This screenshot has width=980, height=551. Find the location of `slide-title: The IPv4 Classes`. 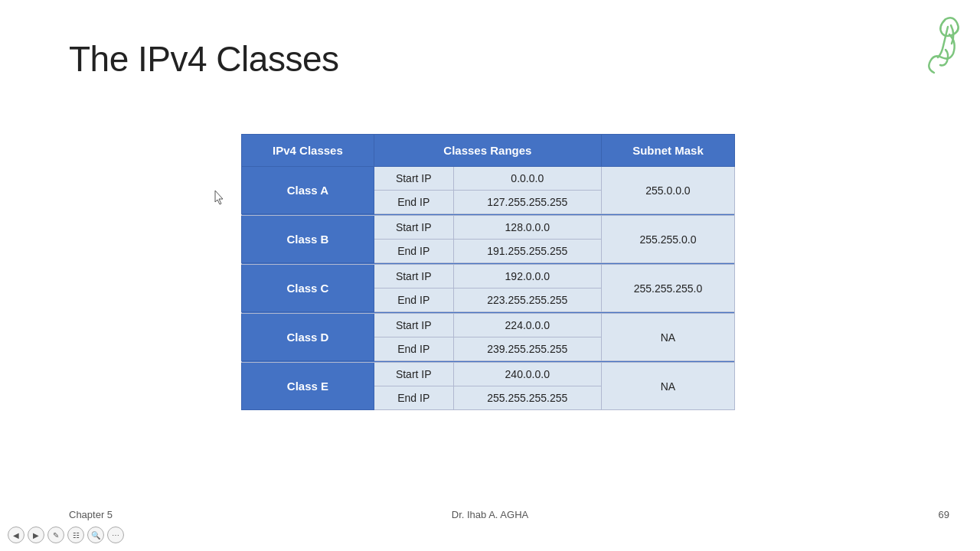

slide-title: The IPv4 Classes is located at coordinates (204, 59).